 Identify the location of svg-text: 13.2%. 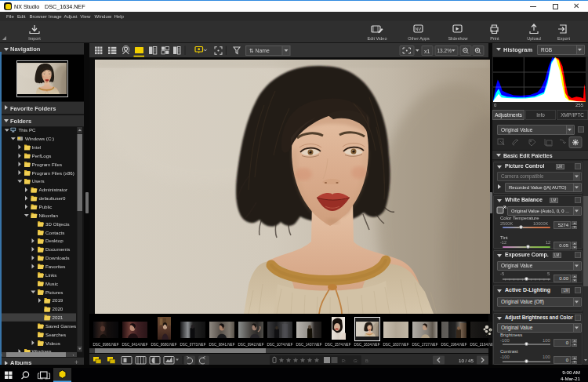
(445, 50).